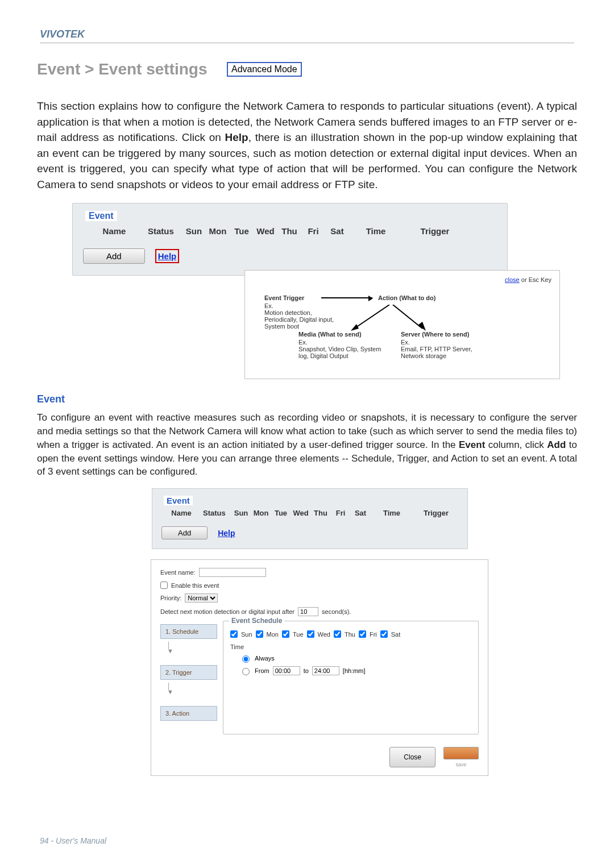 Image resolution: width=614 pixels, height=868 pixels. Describe the element at coordinates (264, 69) in the screenshot. I see `mode-badge: Advanced Mode` at that location.